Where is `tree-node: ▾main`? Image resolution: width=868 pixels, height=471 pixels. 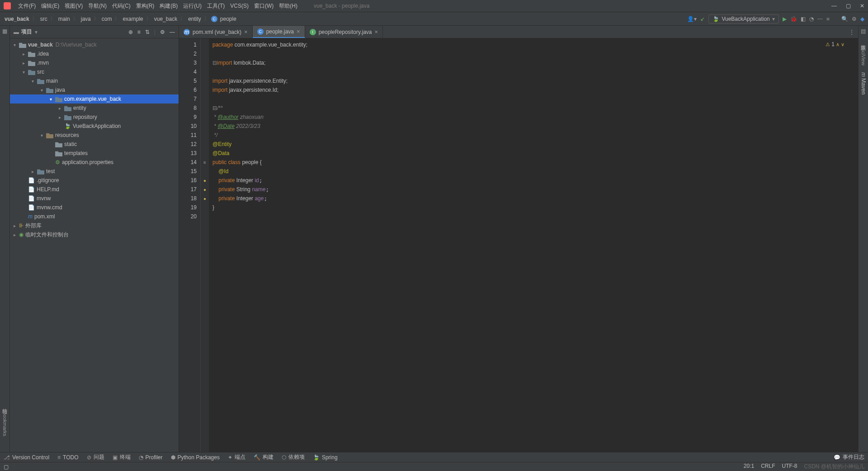
tree-node: ▾main is located at coordinates (94, 81).